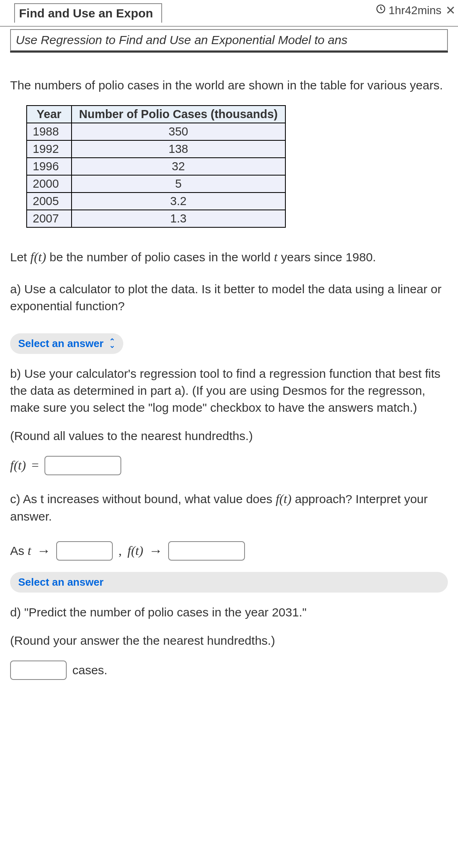 The width and height of the screenshot is (458, 868). What do you see at coordinates (229, 507) in the screenshot?
I see `part-c-text: c) As t increases without bound, what va…` at bounding box center [229, 507].